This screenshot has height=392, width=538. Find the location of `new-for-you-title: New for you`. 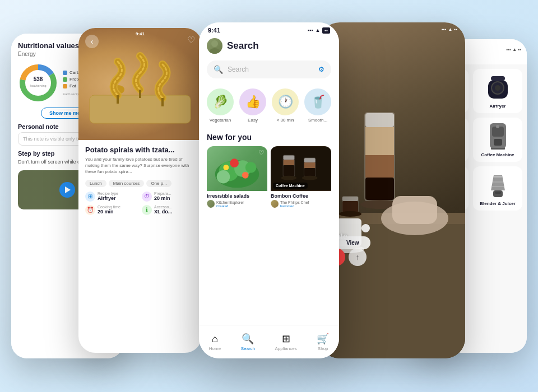

new-for-you-title: New for you is located at coordinates (269, 138).